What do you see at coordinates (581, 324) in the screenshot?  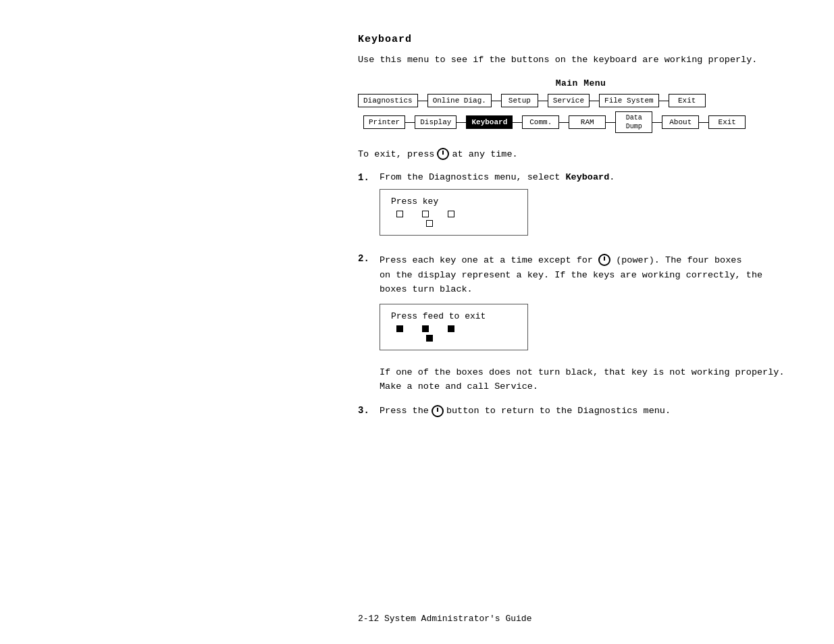 I see `step-2: 2. Press each key one at a time except f…` at bounding box center [581, 324].